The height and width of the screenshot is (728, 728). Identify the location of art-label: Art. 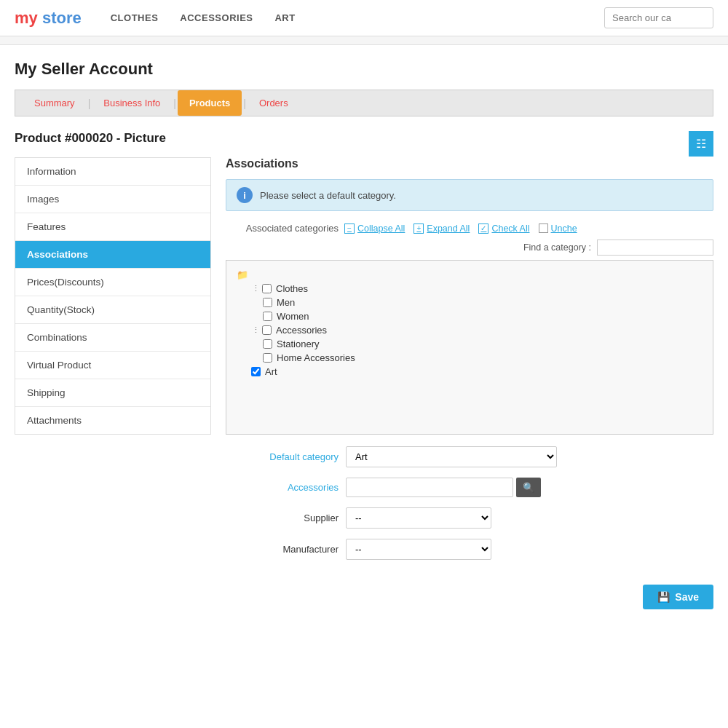
(271, 371).